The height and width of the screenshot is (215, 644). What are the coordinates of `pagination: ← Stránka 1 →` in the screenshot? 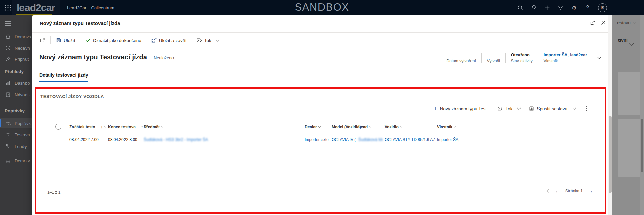 It's located at (569, 191).